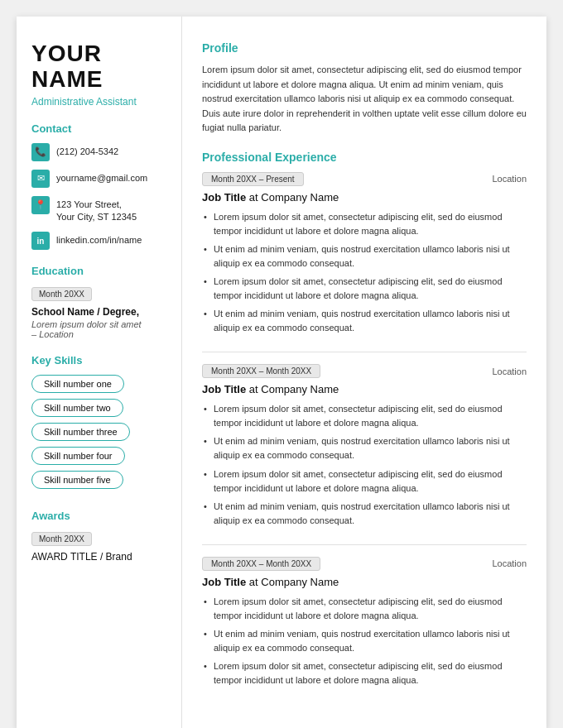 The image size is (563, 728). What do you see at coordinates (99, 79) in the screenshot?
I see `name-line2: NAME` at bounding box center [99, 79].